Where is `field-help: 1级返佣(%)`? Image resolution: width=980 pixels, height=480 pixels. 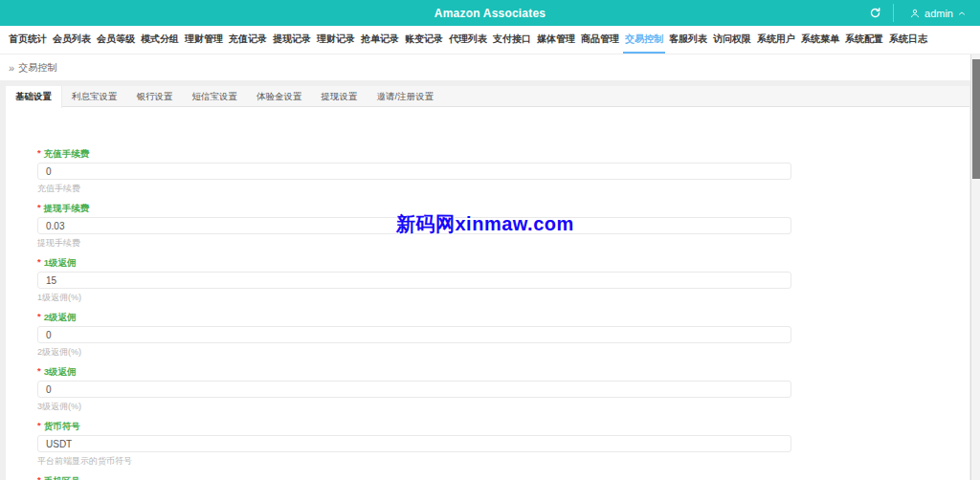
field-help: 1级返佣(%) is located at coordinates (503, 298).